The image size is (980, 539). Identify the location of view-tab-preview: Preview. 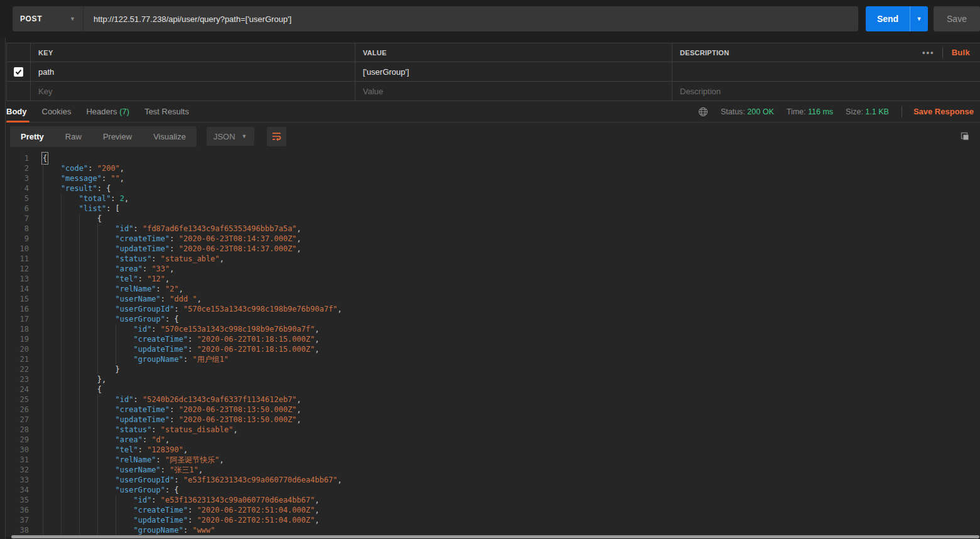
(117, 137).